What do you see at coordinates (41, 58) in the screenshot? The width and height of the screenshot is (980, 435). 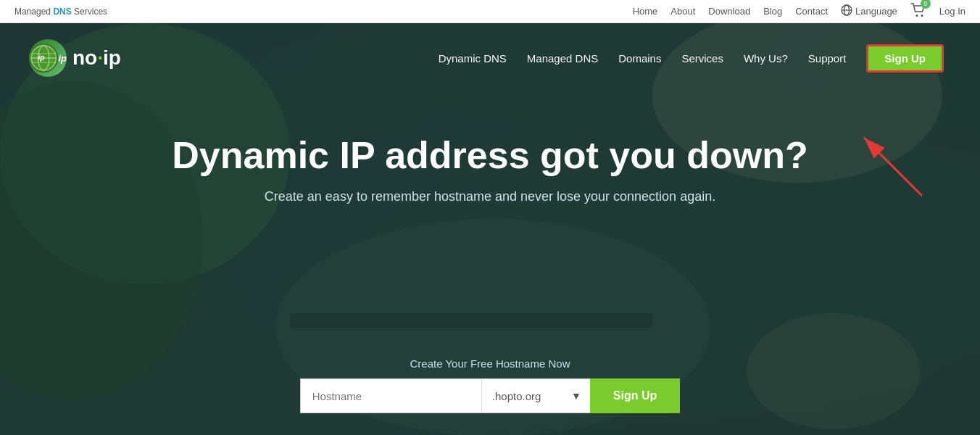 I see `svg-text: ip` at bounding box center [41, 58].